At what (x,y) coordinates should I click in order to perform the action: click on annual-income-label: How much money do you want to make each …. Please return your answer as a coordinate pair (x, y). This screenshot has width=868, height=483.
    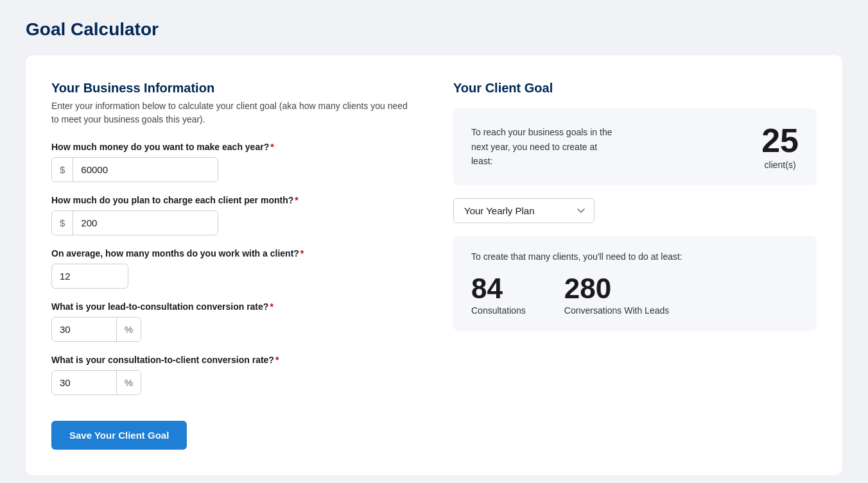
    Looking at the image, I should click on (233, 147).